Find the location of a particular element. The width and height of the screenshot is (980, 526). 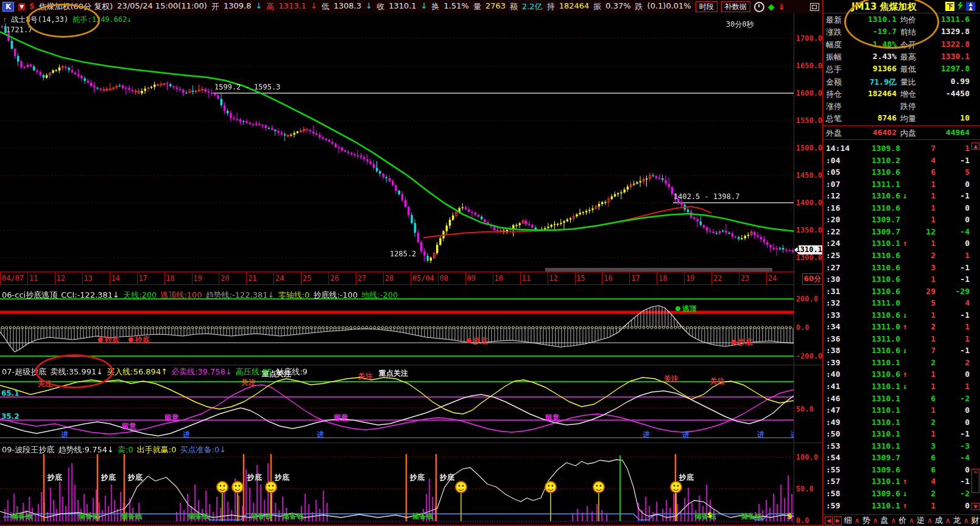

panel-tab-7: 龙 is located at coordinates (957, 521).